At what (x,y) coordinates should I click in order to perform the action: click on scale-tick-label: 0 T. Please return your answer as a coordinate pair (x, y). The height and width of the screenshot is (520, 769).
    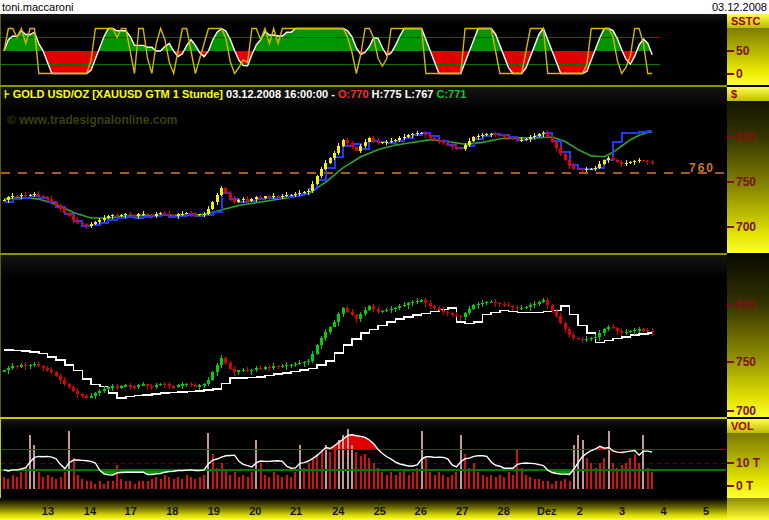
    Looking at the image, I should click on (740, 486).